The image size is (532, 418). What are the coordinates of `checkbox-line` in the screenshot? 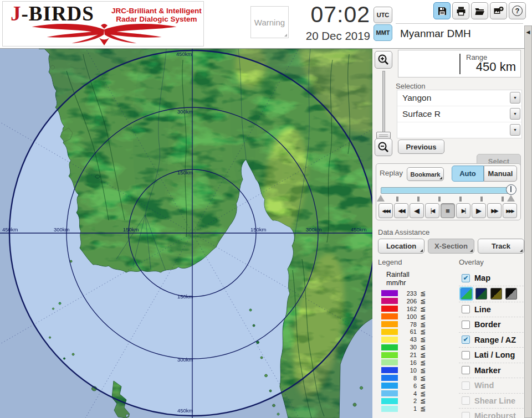 It's located at (466, 309).